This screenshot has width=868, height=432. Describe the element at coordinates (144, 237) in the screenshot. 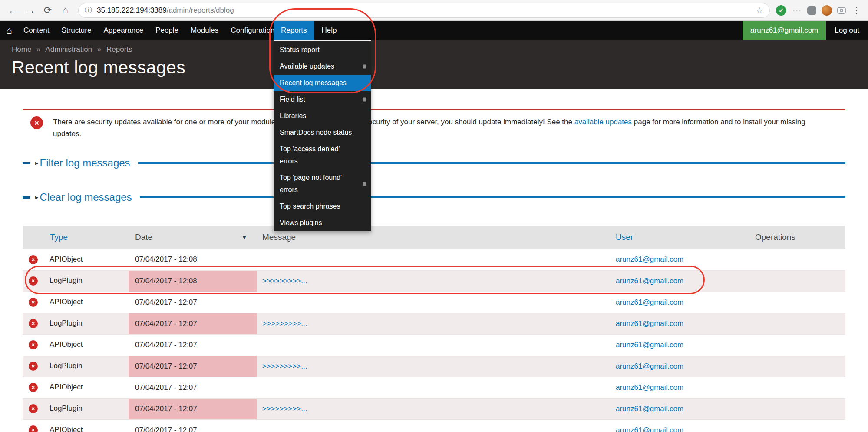

I see `date-header-label: Date` at that location.